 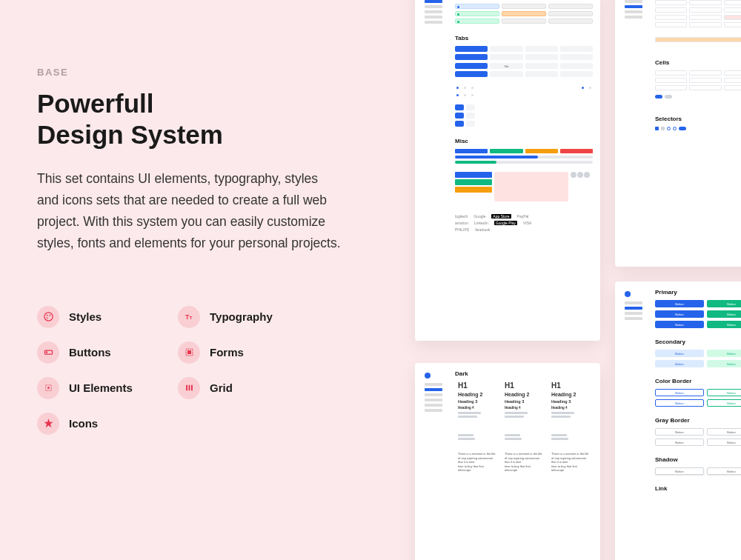 What do you see at coordinates (698, 421) in the screenshot?
I see `section-heading: Gray Border` at bounding box center [698, 421].